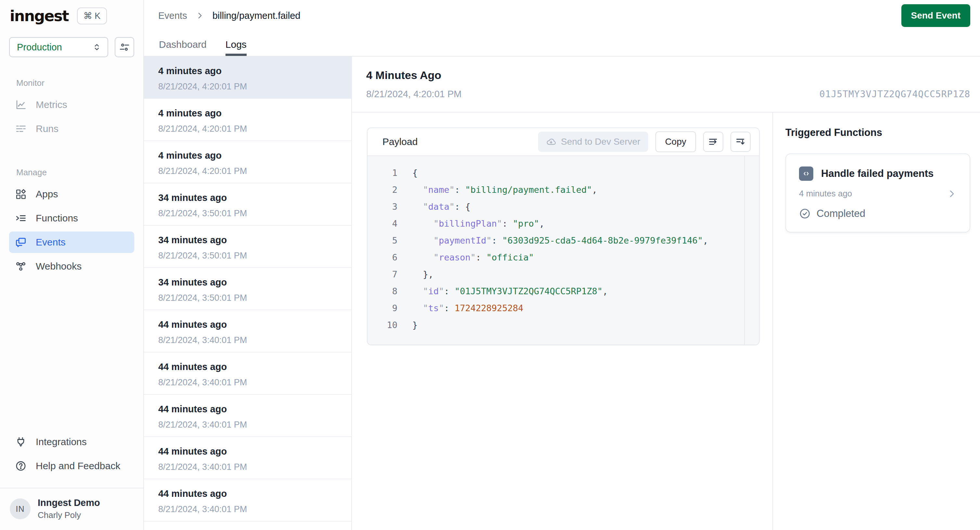 The width and height of the screenshot is (980, 530). Describe the element at coordinates (69, 503) in the screenshot. I see `user-name: Inngest Demo` at that location.